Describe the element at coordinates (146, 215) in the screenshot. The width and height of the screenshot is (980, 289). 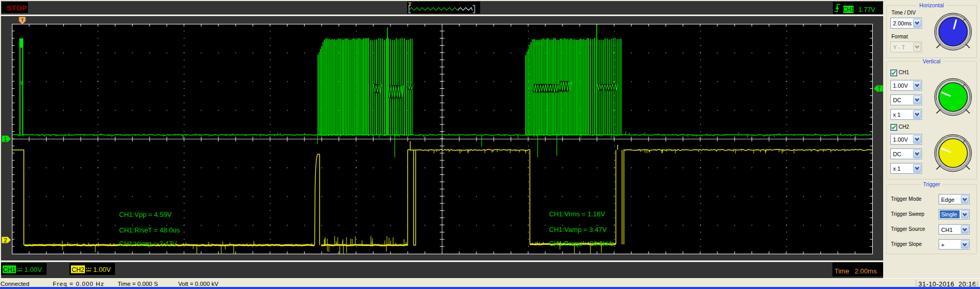
I see `svg-text: CH1:Vpp = 4.59V` at that location.